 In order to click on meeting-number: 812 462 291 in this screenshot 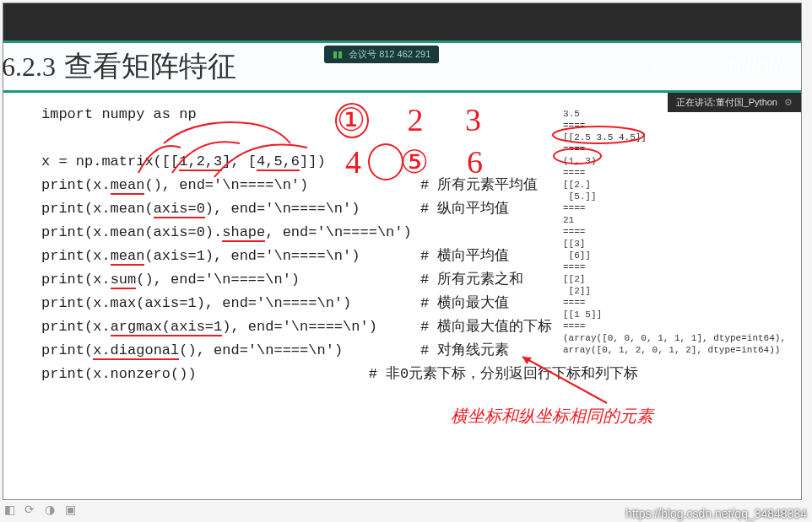, I will do `click(405, 54)`.